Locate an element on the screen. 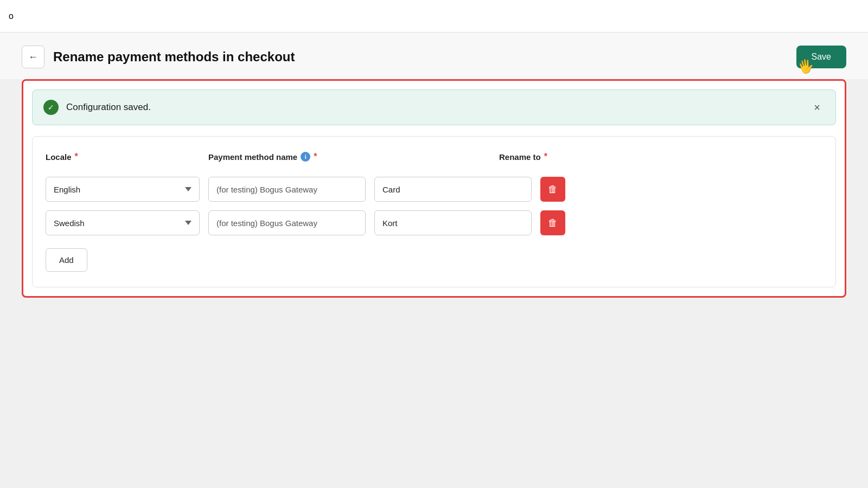 The width and height of the screenshot is (868, 488). payment-required-star: * is located at coordinates (315, 157).